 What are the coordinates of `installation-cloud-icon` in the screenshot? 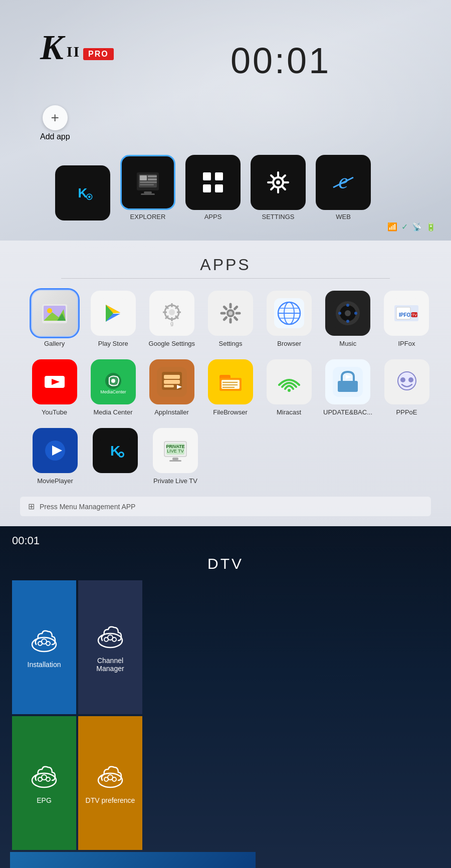 It's located at (44, 641).